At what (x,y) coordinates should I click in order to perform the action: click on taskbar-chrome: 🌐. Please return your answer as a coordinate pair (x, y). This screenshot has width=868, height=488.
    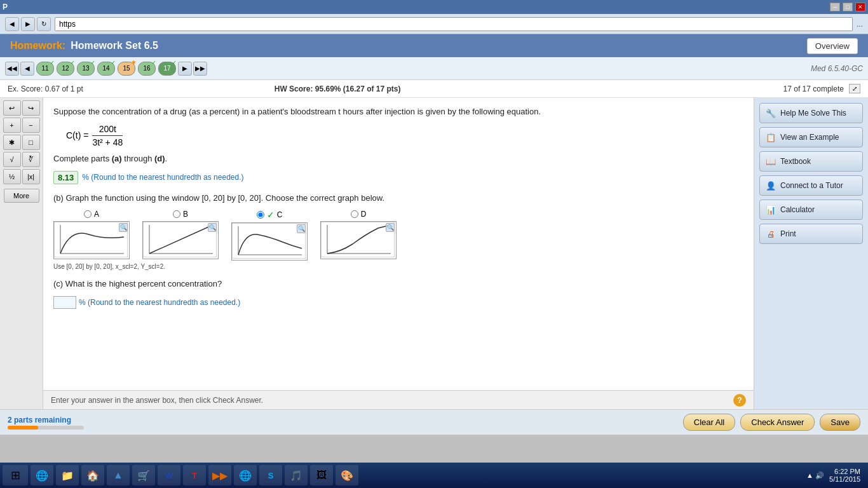
    Looking at the image, I should click on (245, 475).